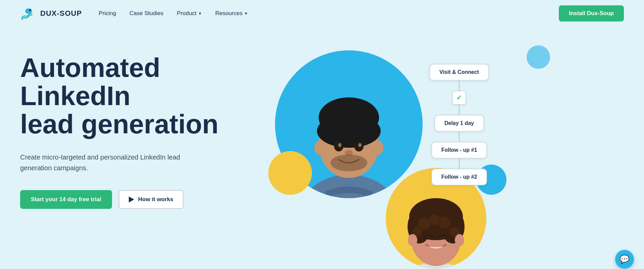  What do you see at coordinates (131, 199) in the screenshot?
I see `play-icon` at bounding box center [131, 199].